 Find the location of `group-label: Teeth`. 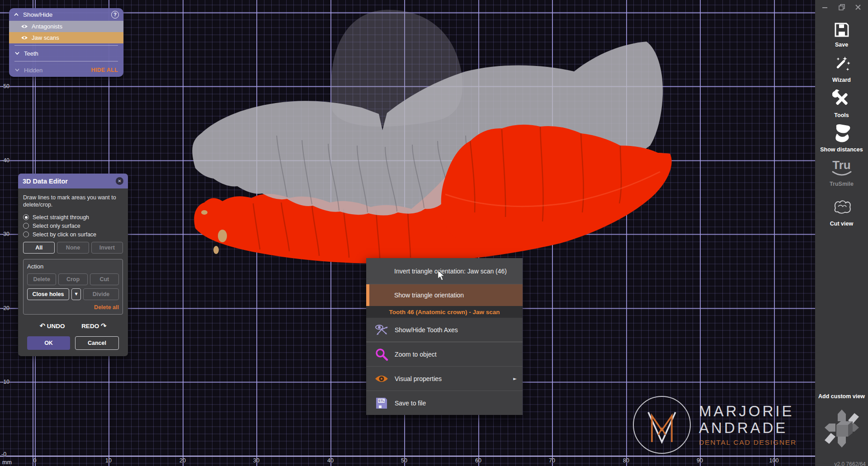

group-label: Teeth is located at coordinates (31, 53).